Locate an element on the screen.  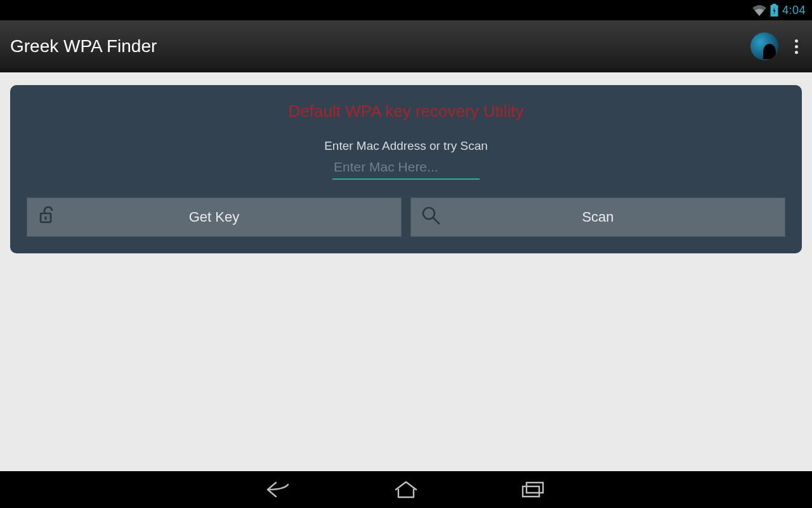
search-icon is located at coordinates (431, 217).